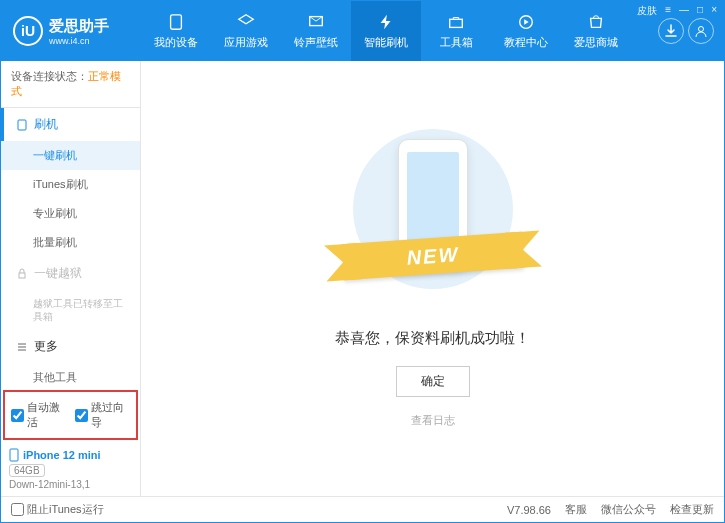 The width and height of the screenshot is (725, 523). I want to click on user-icon, so click(701, 31).